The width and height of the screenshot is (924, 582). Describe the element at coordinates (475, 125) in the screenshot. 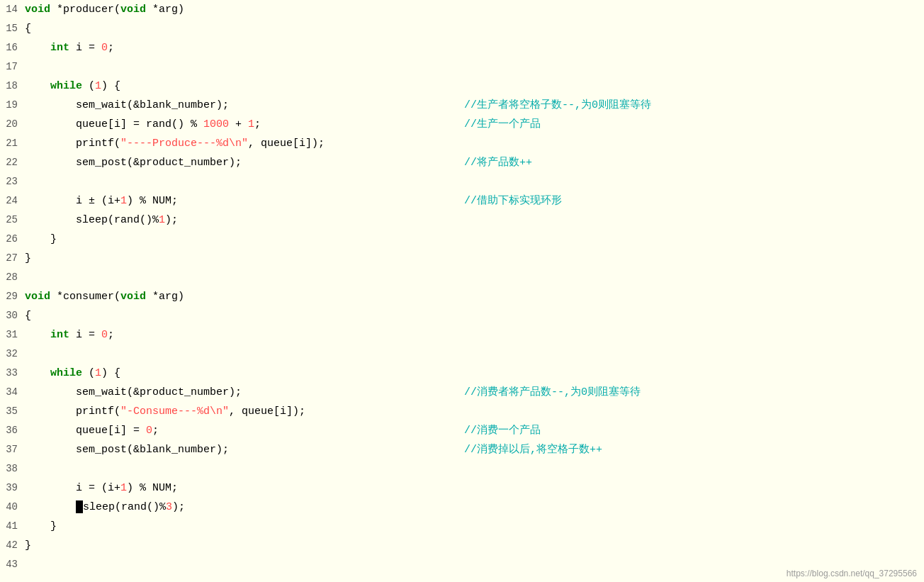

I see `line-content: queue[i] = rand() % 1000 + 1;//生产一个产品` at that location.